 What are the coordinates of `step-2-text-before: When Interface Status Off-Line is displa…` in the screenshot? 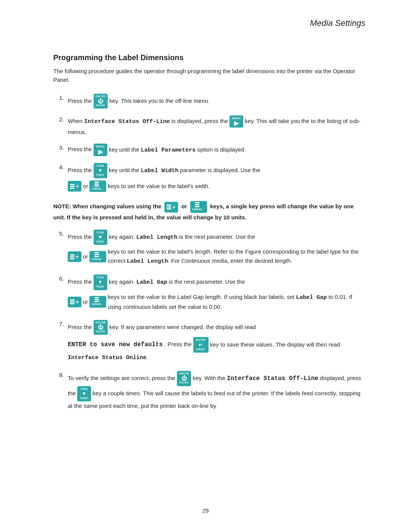 It's located at (148, 121).